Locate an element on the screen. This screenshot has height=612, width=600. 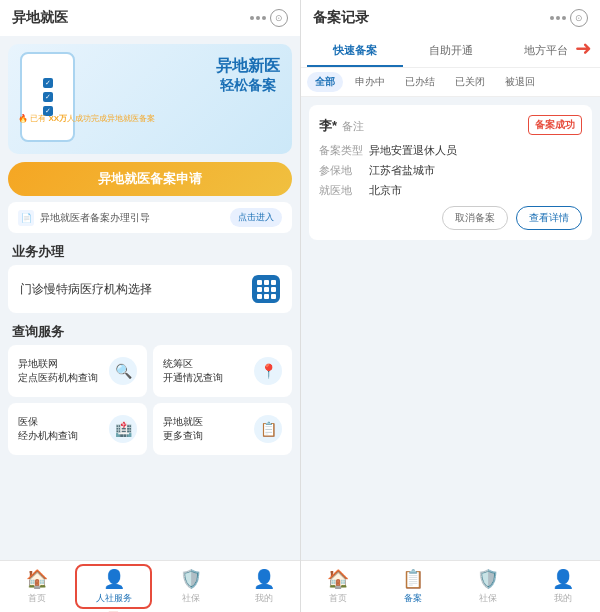
field-value-insure: 江苏省盐城市 is located at coordinates (476, 170).